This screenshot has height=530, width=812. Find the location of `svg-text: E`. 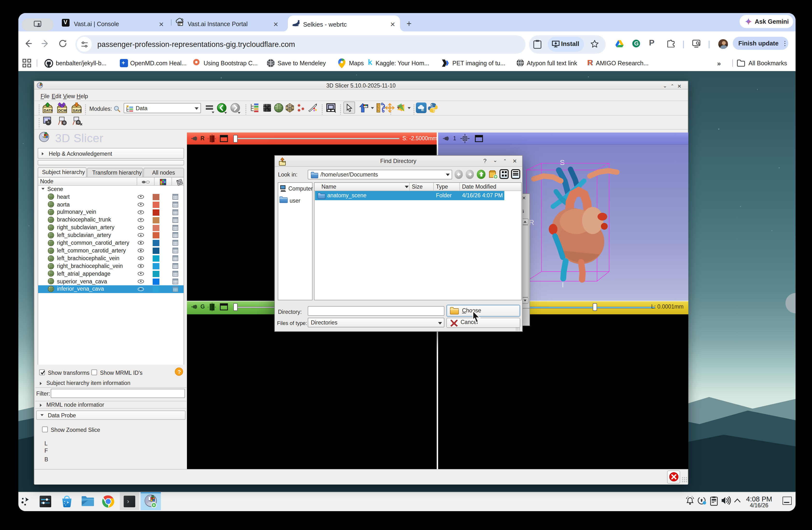

svg-text: E is located at coordinates (423, 109).